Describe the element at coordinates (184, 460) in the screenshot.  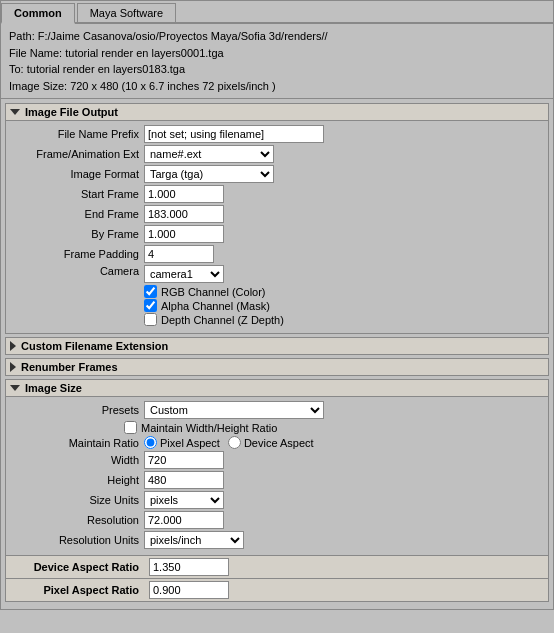
I see `width-input` at that location.